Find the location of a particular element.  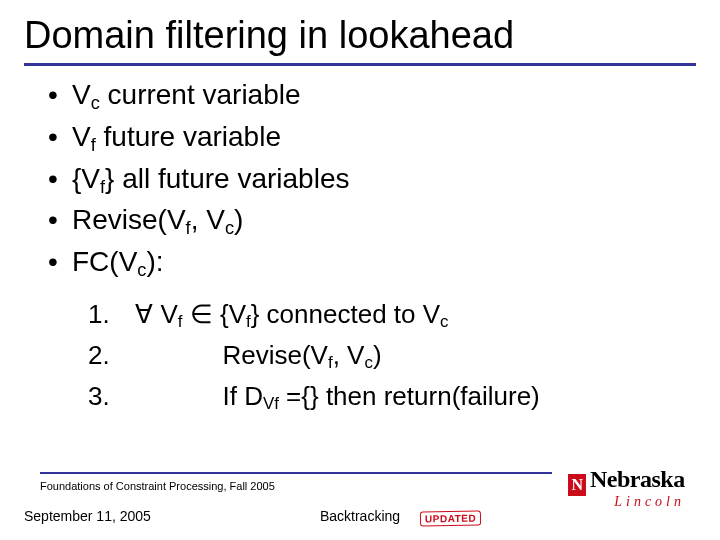

step-item: 3. If DVf ={} then return(failure) is located at coordinates (392, 396).